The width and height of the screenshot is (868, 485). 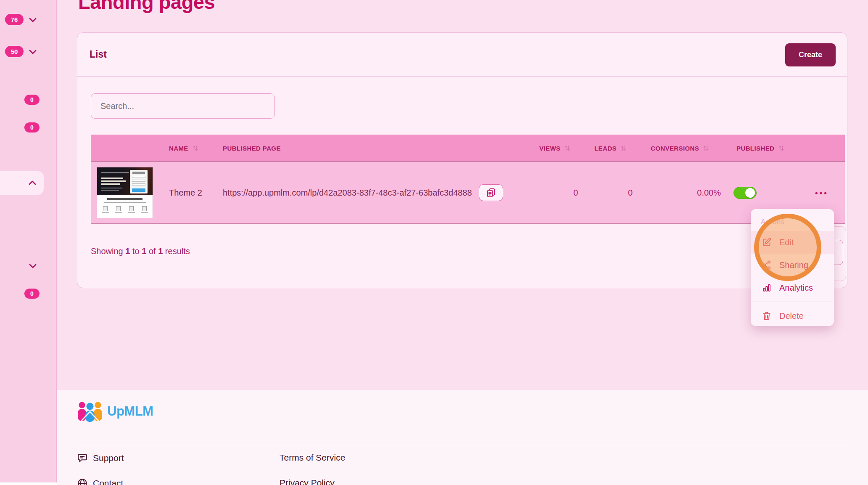 What do you see at coordinates (14, 19) in the screenshot?
I see `sidebar-badge: 76` at bounding box center [14, 19].